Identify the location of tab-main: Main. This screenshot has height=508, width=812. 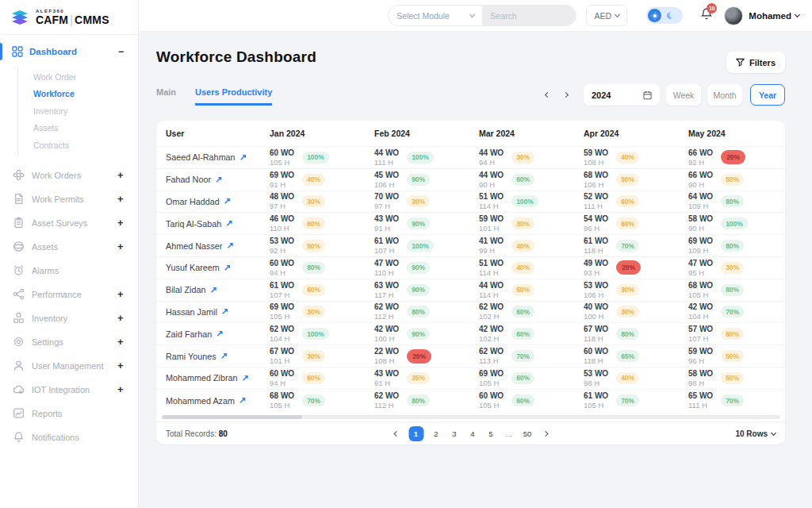
(167, 97).